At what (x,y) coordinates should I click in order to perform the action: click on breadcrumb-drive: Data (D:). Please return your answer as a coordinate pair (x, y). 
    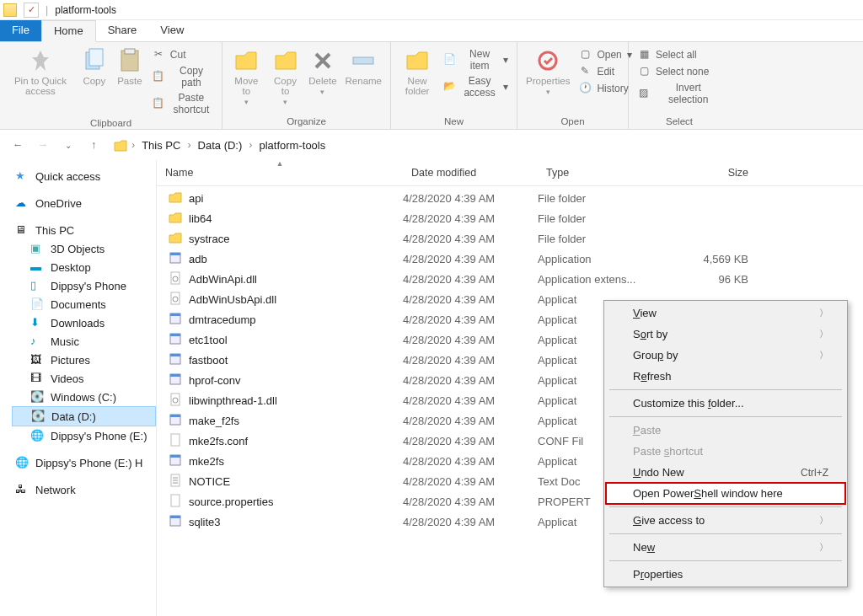
    Looking at the image, I should click on (221, 145).